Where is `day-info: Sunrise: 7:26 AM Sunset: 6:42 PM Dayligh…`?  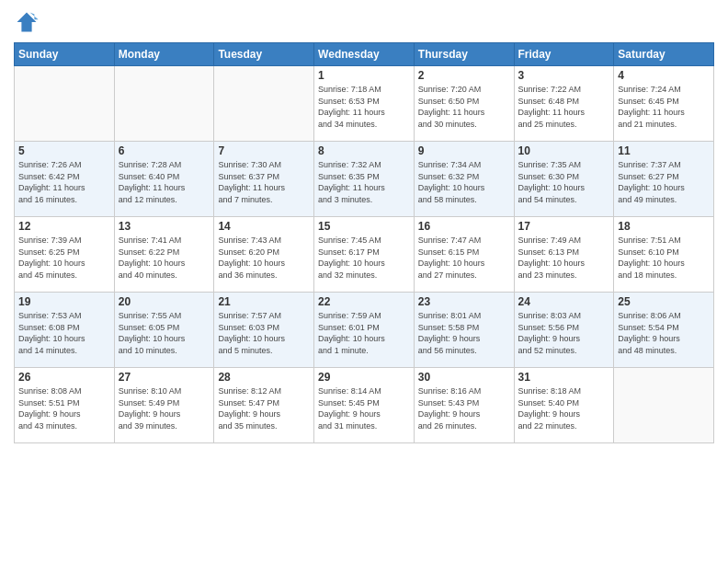
day-info: Sunrise: 7:26 AM Sunset: 6:42 PM Dayligh… is located at coordinates (64, 182).